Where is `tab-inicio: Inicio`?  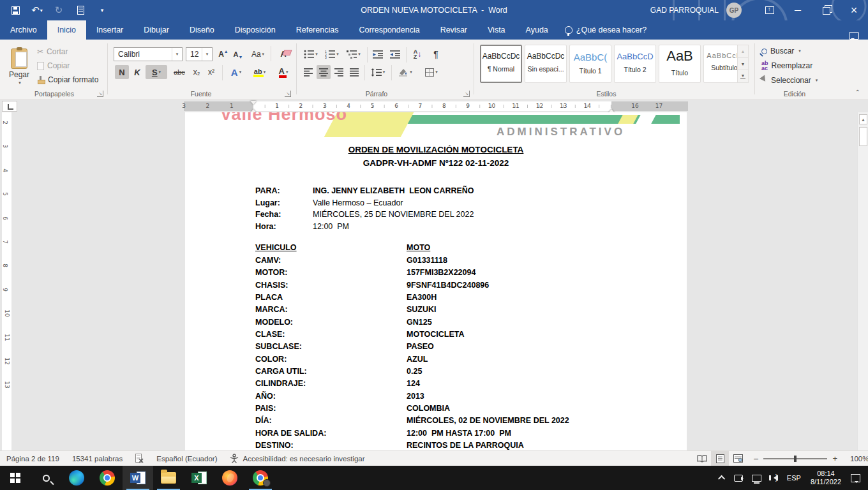 tab-inicio: Inicio is located at coordinates (66, 30).